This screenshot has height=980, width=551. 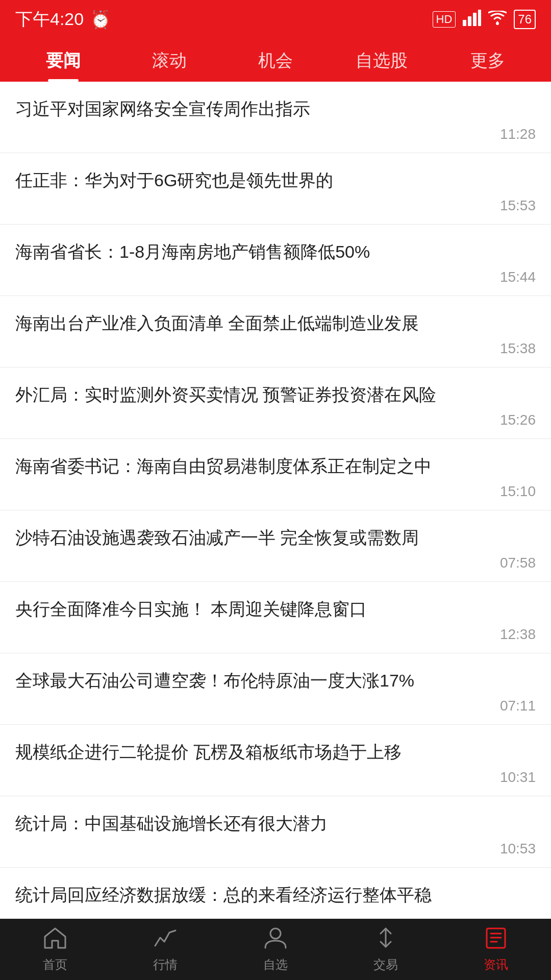 I want to click on wifi-icon, so click(x=497, y=19).